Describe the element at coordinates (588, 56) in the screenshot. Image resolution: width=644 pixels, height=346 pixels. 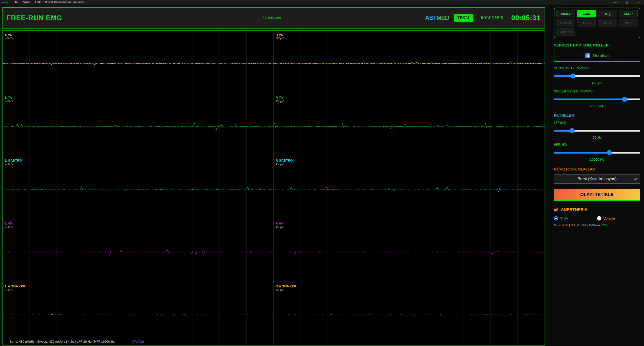
I see `pause-icon` at that location.